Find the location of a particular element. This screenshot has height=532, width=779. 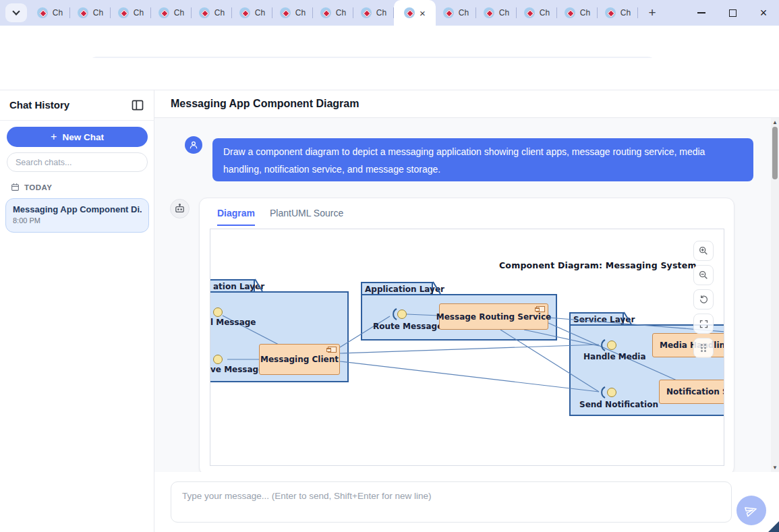

interface-label: Handle Media is located at coordinates (615, 357).